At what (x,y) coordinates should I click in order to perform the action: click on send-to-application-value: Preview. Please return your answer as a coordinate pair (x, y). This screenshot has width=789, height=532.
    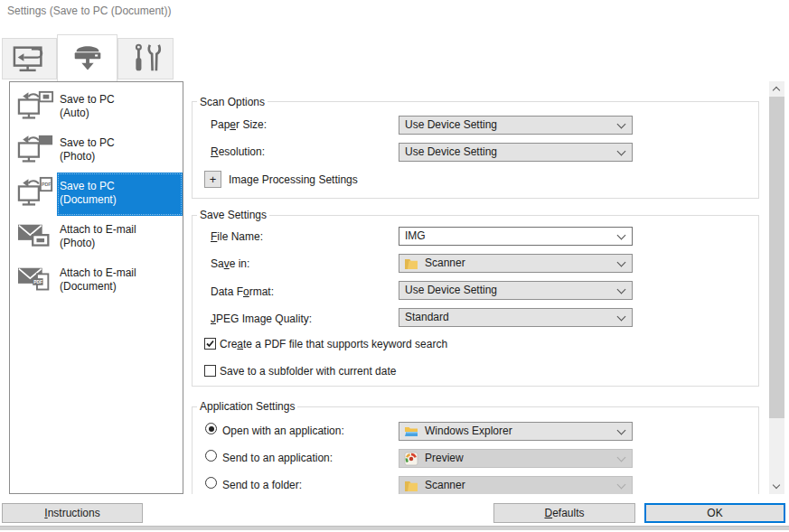
    Looking at the image, I should click on (445, 459).